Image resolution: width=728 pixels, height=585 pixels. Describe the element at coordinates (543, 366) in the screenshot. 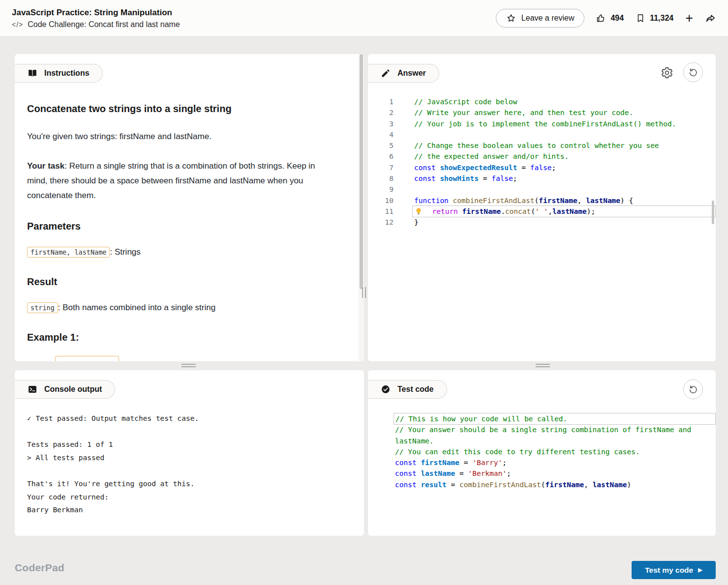

I see `horizontal-resize-handle-right` at that location.